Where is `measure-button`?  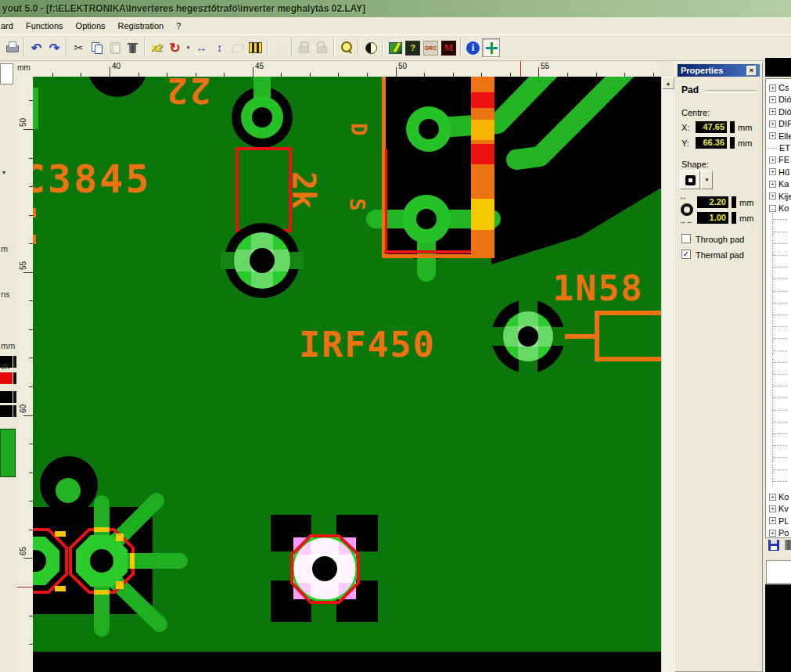 measure-button is located at coordinates (491, 48).